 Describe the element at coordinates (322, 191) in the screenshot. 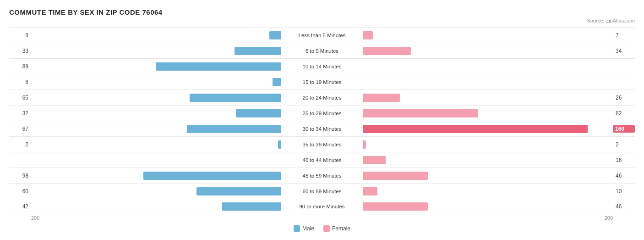

I see `table-row: 6060 to 89 Minutes10` at that location.